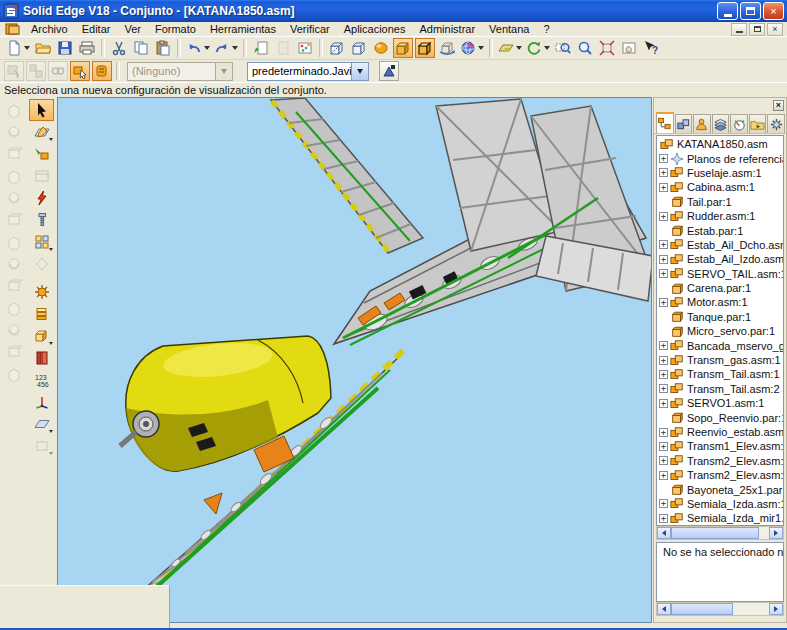  Describe the element at coordinates (42, 424) in the screenshot. I see `reference-plane-button` at that location.